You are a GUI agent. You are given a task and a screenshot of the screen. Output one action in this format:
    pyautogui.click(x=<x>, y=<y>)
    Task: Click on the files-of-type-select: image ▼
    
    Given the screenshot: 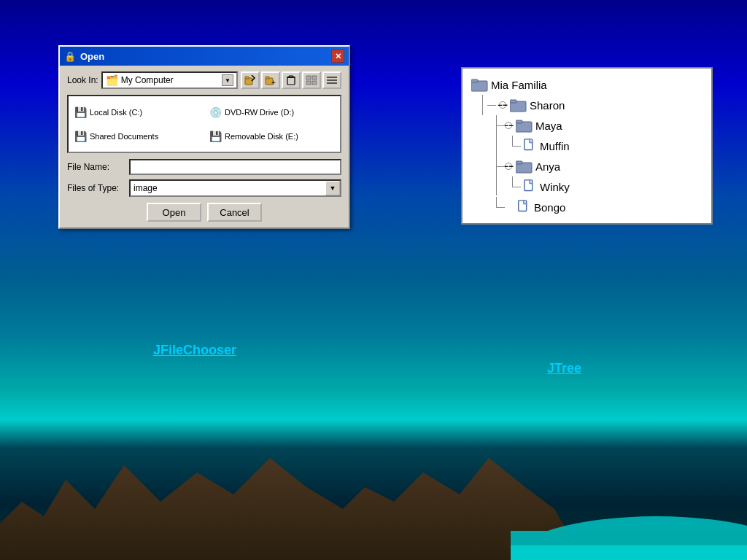 What is the action you would take?
    pyautogui.click(x=235, y=188)
    